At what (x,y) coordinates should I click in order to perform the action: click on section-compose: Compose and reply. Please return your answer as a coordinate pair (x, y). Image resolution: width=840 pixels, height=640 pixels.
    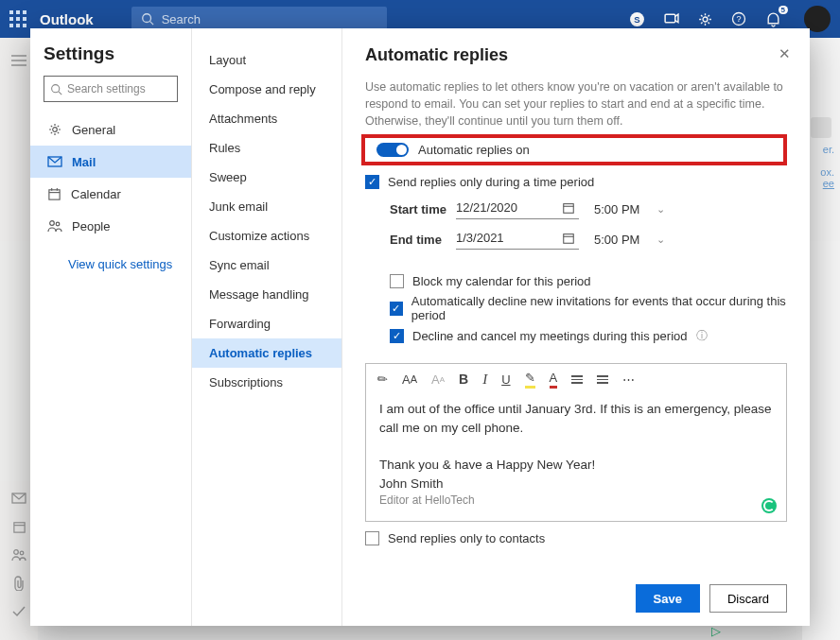
    Looking at the image, I should click on (267, 89).